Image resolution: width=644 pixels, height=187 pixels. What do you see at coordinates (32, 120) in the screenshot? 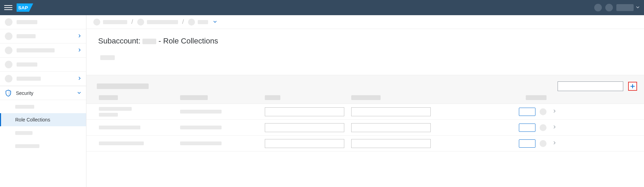
I see `sidebar-sub-label: Role Collections` at bounding box center [32, 120].